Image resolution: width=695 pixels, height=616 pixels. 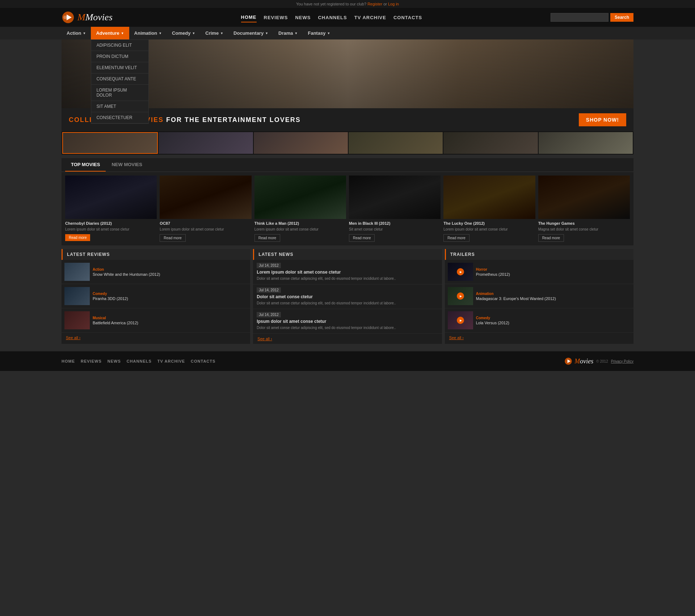 I want to click on search-button: Search, so click(x=622, y=17).